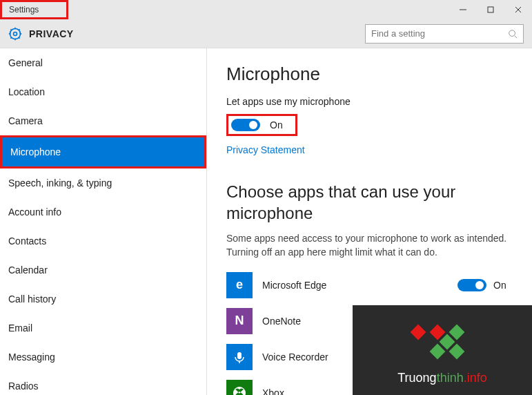 This screenshot has height=395, width=532. I want to click on sidebar-item-calendar: Calendar, so click(104, 270).